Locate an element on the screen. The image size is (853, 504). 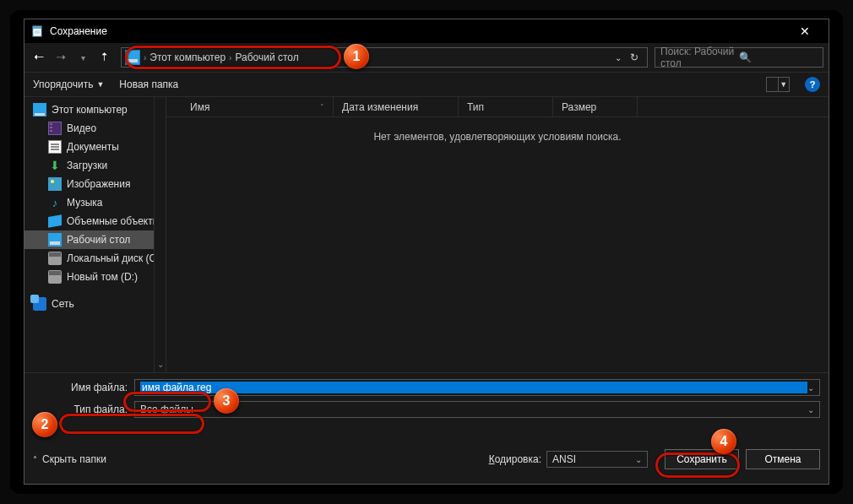
tree-item: Документы is located at coordinates (95, 147).